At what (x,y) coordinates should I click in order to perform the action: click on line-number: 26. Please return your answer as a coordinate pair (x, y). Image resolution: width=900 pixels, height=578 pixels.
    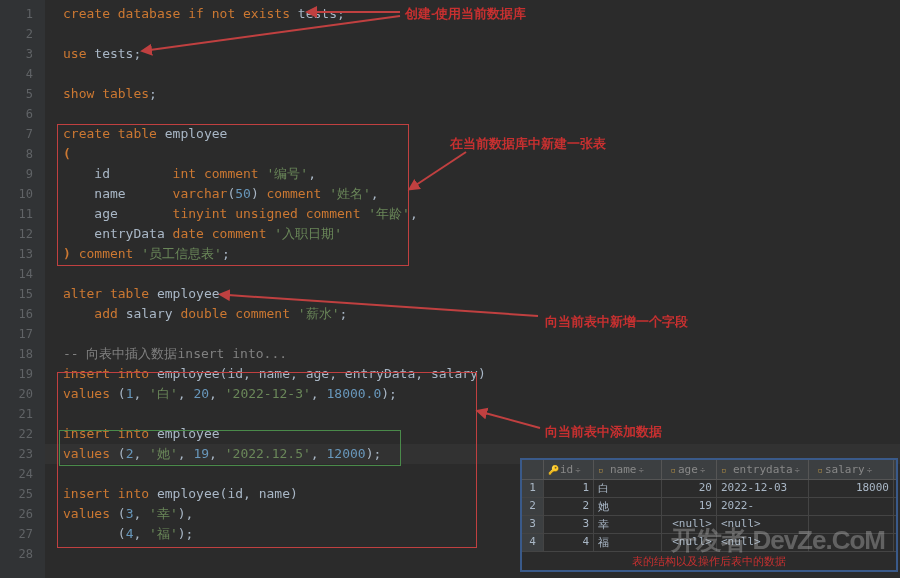
    Looking at the image, I should click on (22, 514).